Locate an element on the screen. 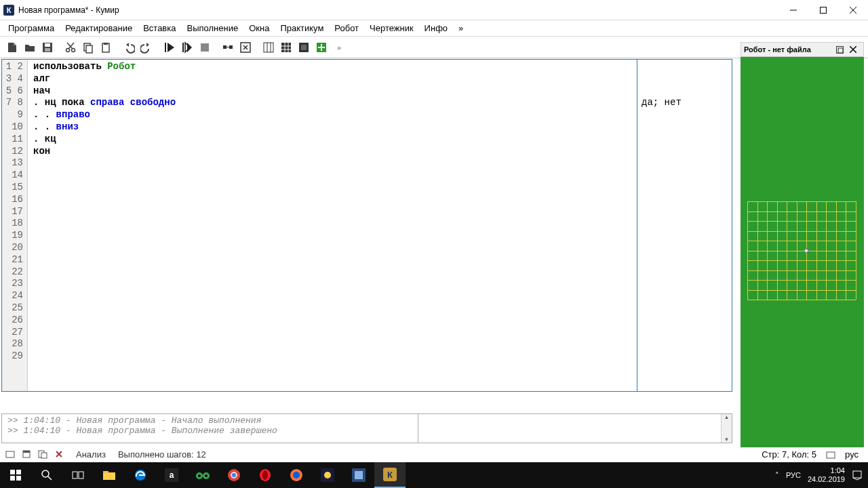  robot-panel: Робот - нет файла is located at coordinates (802, 245).